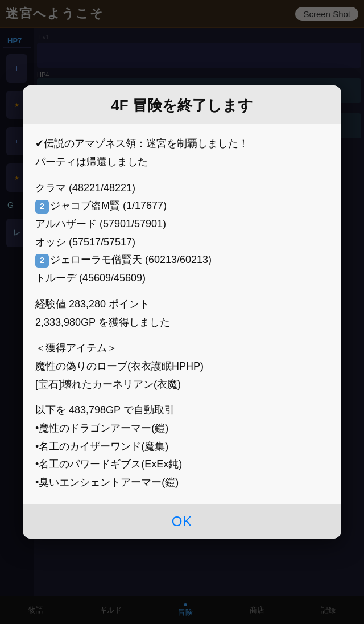 This screenshot has width=364, height=624. I want to click on badge-2-icon-1: 2, so click(42, 207).